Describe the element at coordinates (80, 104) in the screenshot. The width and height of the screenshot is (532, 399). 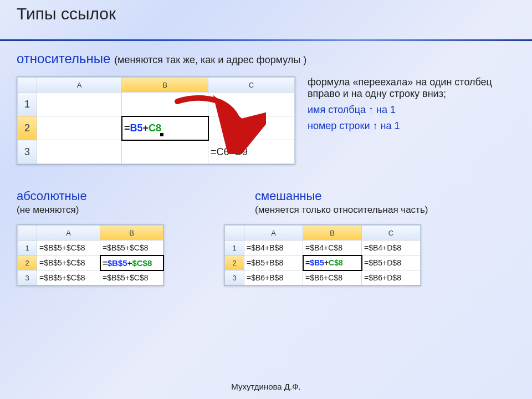
I see `cell-A1` at that location.